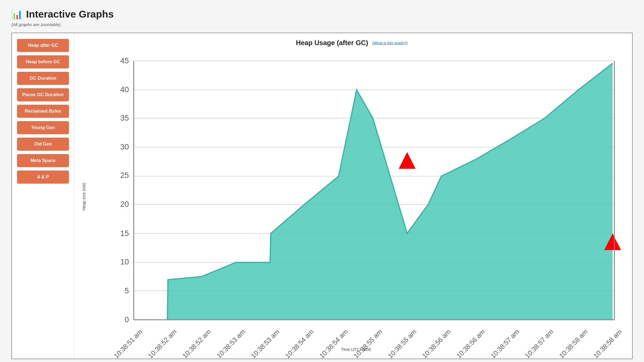 This screenshot has width=644, height=362. I want to click on svg-text: 40, so click(125, 90).